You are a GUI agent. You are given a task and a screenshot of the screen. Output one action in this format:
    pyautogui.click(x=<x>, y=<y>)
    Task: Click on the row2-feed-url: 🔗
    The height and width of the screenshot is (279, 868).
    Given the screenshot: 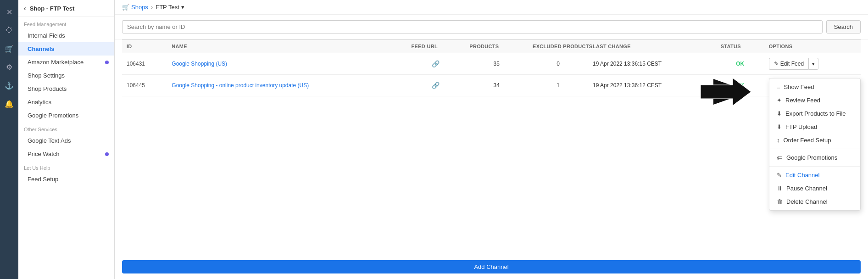 What is the action you would take?
    pyautogui.click(x=436, y=85)
    